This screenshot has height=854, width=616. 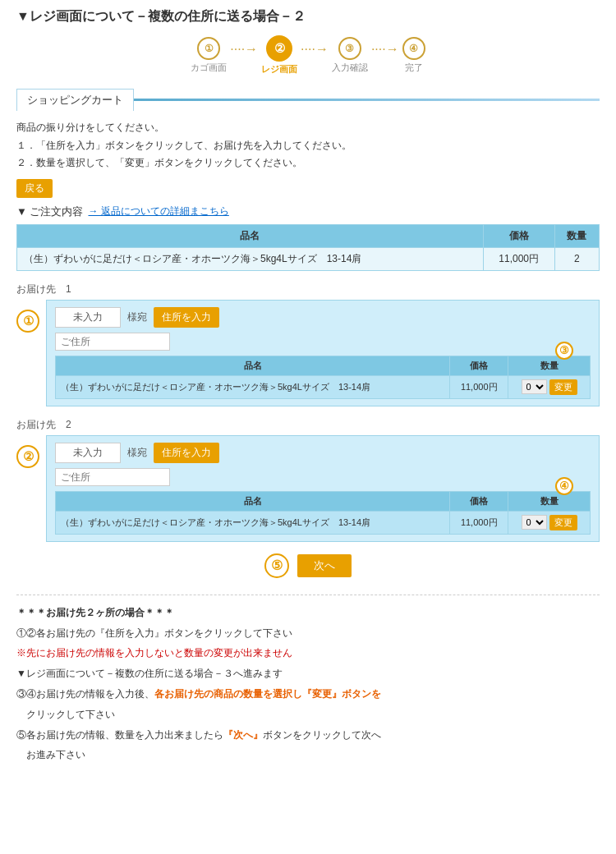 I want to click on step-2-circle: ②, so click(x=279, y=48).